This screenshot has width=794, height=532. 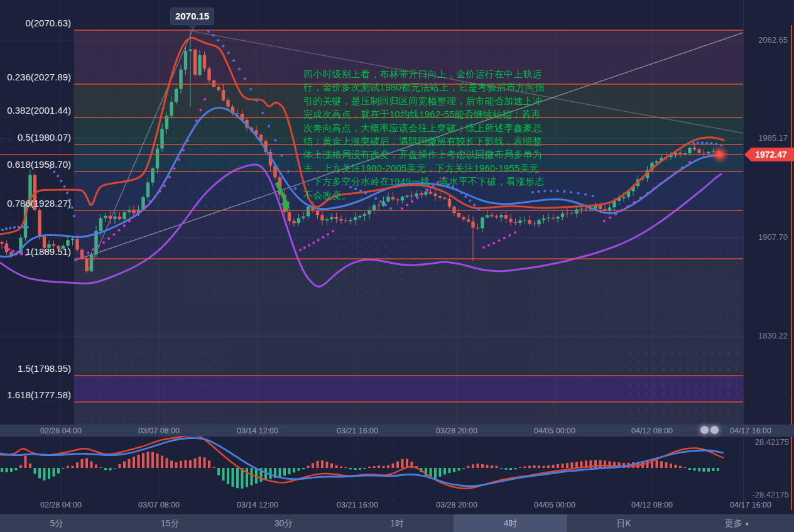 What do you see at coordinates (397, 523) in the screenshot?
I see `timeframe-tabbar: 5分15分30分1时4时日K更多▲` at bounding box center [397, 523].